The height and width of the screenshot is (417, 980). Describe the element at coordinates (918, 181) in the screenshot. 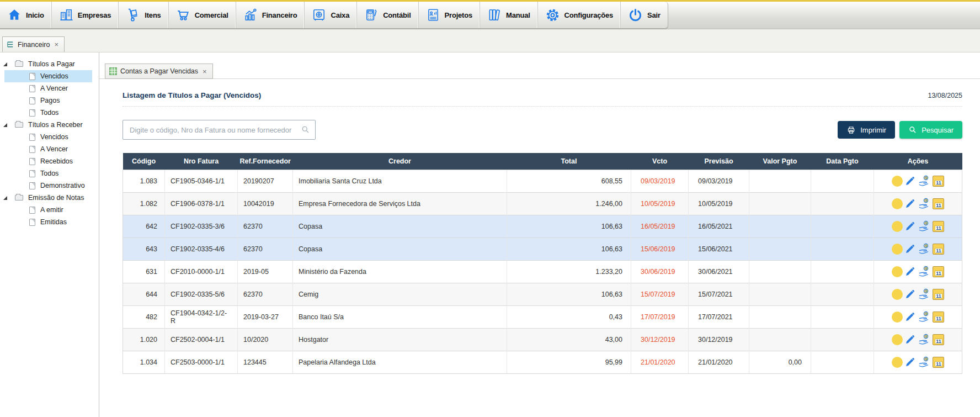

I see `cell-acoes: $ 11` at that location.